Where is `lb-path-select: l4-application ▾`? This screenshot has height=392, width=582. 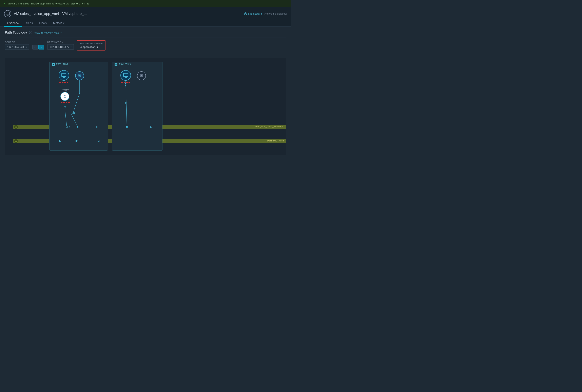
lb-path-select: l4-application ▾ is located at coordinates (91, 47).